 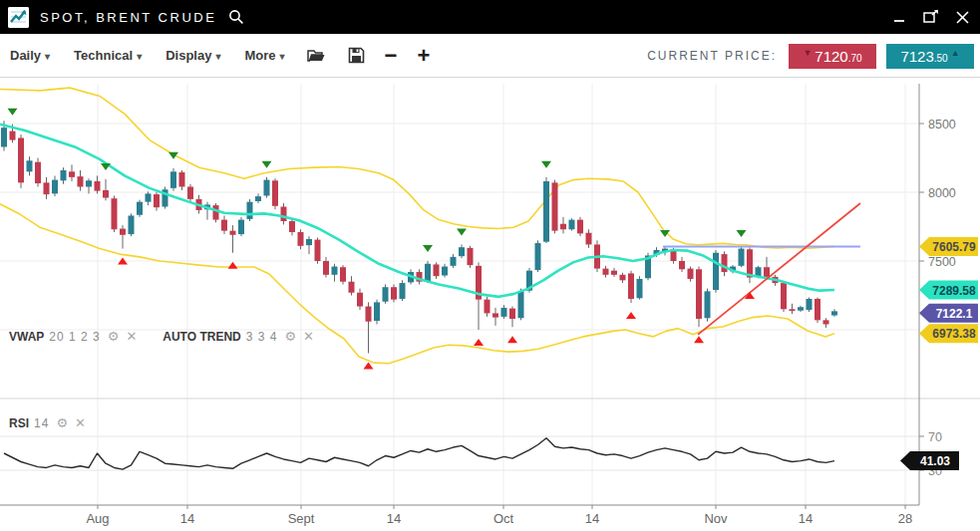 I want to click on search-icon, so click(x=236, y=17).